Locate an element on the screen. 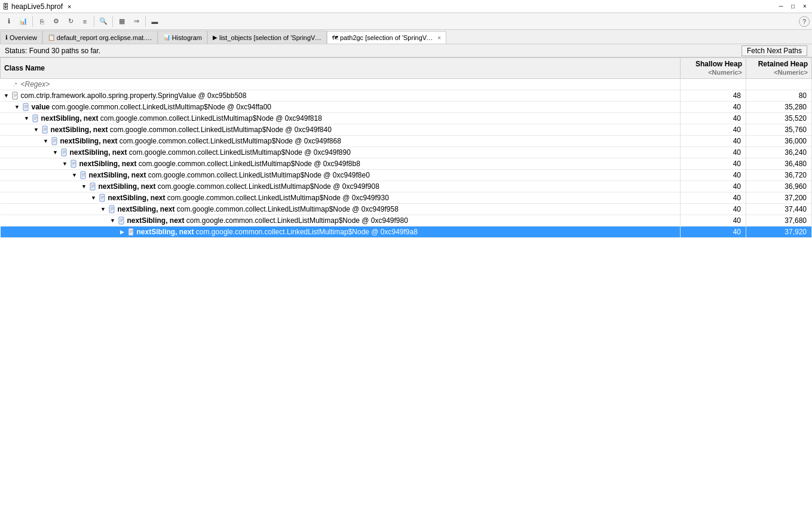 This screenshot has height=520, width=812. header-retained-heap: Retained Heap <Numeric> is located at coordinates (779, 68).